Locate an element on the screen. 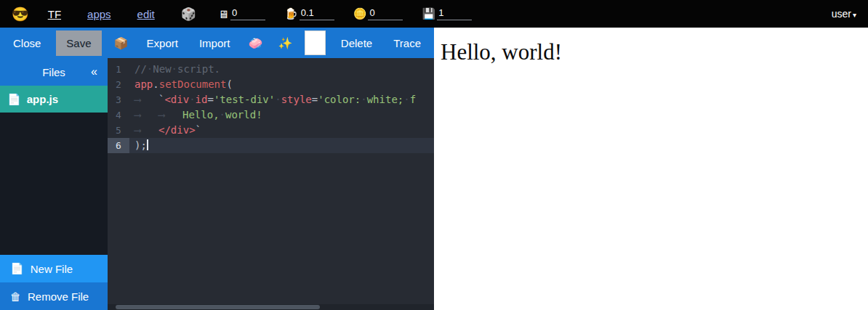 This screenshot has width=868, height=310. text-cursor is located at coordinates (148, 145).